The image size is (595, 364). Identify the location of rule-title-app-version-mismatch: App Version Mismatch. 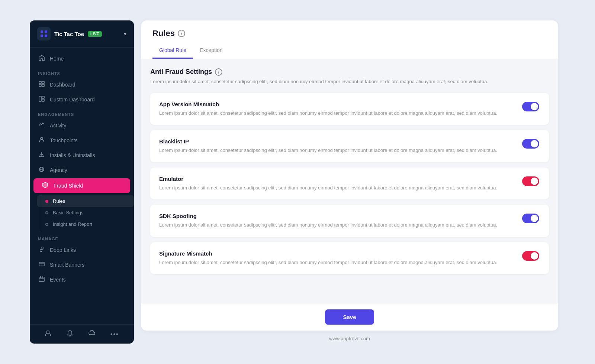
(337, 104).